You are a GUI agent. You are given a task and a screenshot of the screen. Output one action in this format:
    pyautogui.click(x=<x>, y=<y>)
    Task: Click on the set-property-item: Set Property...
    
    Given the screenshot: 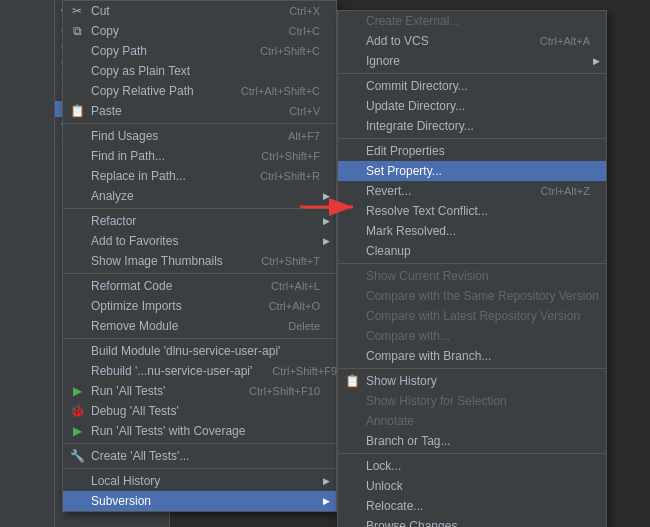 What is the action you would take?
    pyautogui.click(x=472, y=171)
    